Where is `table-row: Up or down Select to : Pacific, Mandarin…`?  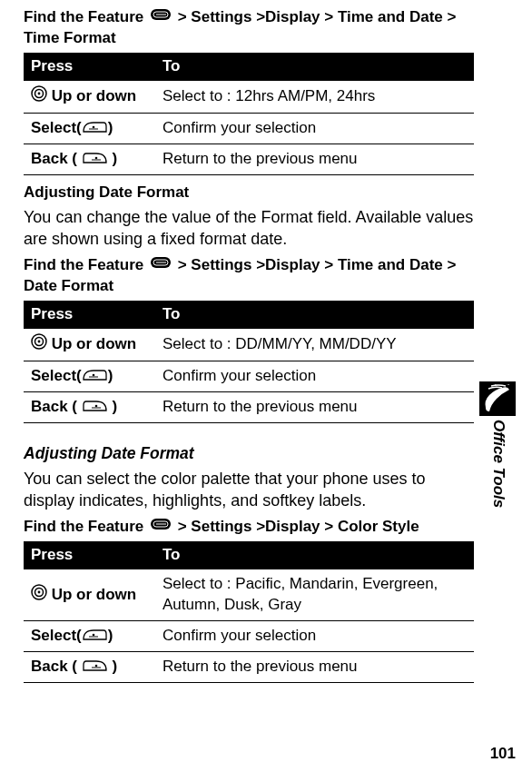
table-row: Up or down Select to : Pacific, Mandarin… is located at coordinates (249, 595).